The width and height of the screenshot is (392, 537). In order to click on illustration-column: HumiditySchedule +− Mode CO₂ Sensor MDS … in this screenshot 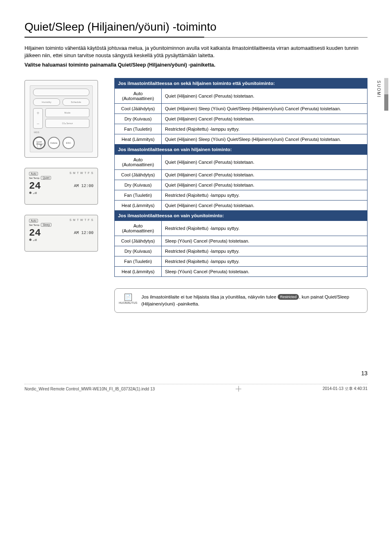, I will do `click(63, 196)`.